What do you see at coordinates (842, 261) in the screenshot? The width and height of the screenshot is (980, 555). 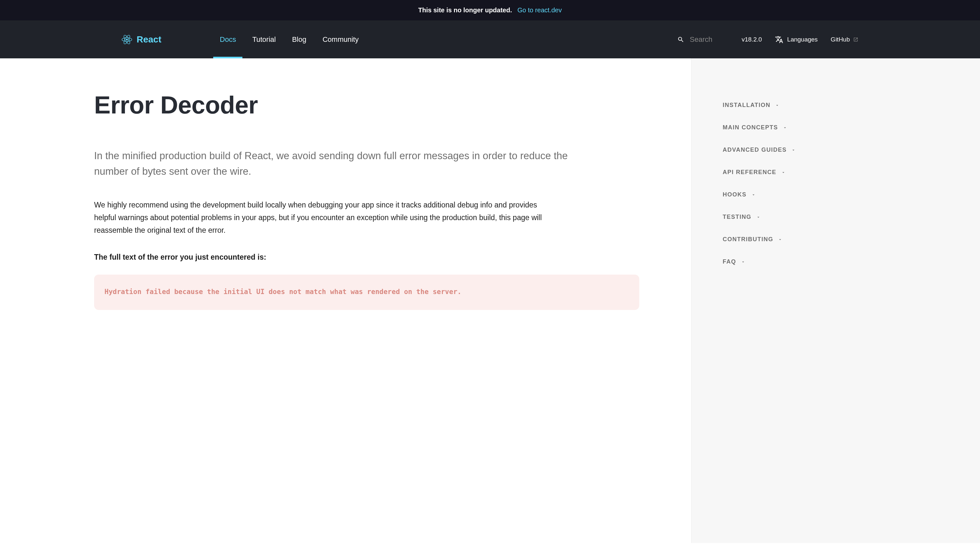 I see `sidebar-item-faq: FAQ` at bounding box center [842, 261].